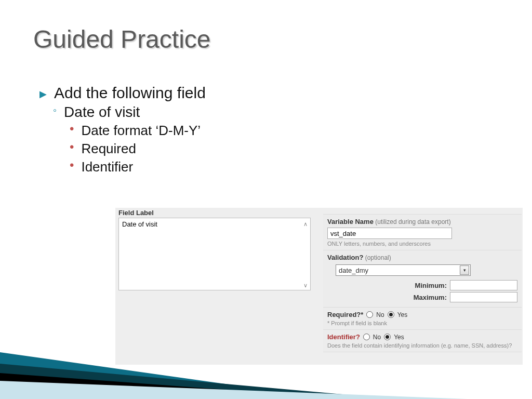  Describe the element at coordinates (123, 131) in the screenshot. I see `slide-body: ▶ Add the following field ◦ Date of visi…` at that location.